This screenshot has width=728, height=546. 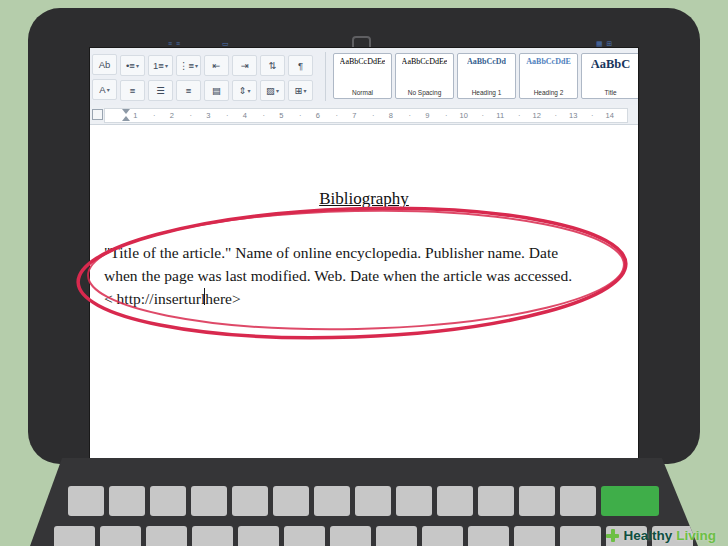 What do you see at coordinates (132, 66) in the screenshot?
I see `bullets-button: •≡▾` at bounding box center [132, 66].